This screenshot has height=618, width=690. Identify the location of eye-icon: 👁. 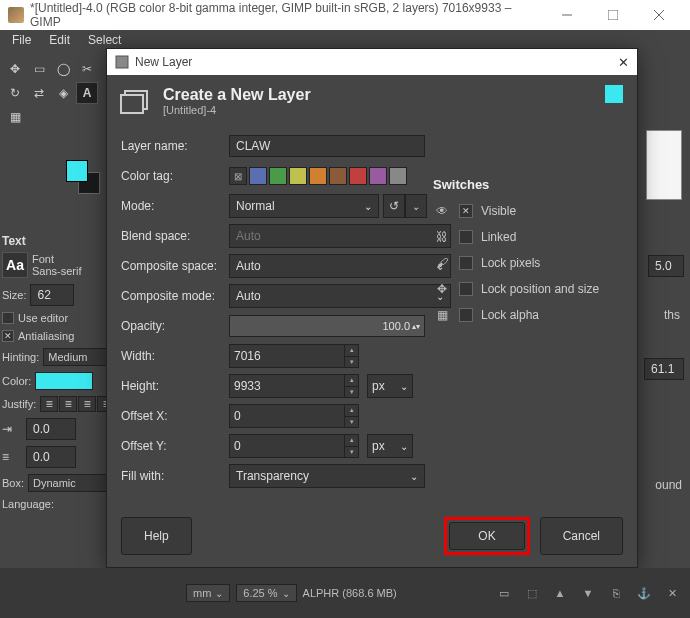
(442, 211).